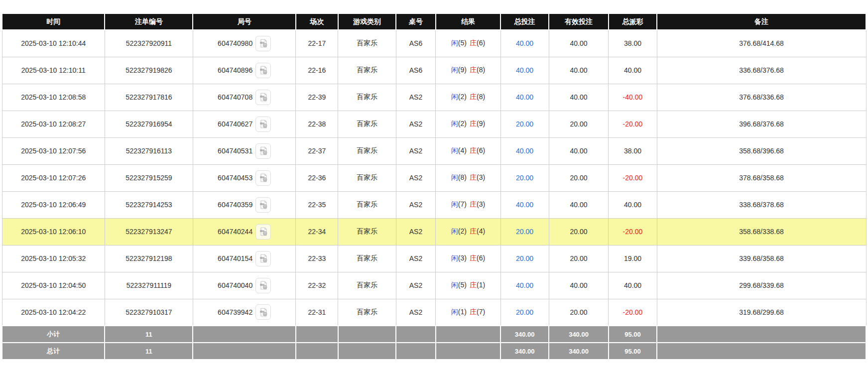 The image size is (868, 376). Describe the element at coordinates (53, 151) in the screenshot. I see `cell-time: 2025-03-10 12:07:56` at that location.